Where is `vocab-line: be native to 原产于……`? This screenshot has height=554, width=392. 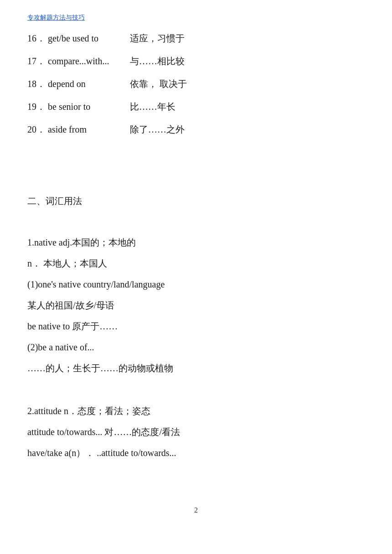 vocab-line: be native to 原产于…… is located at coordinates (196, 326).